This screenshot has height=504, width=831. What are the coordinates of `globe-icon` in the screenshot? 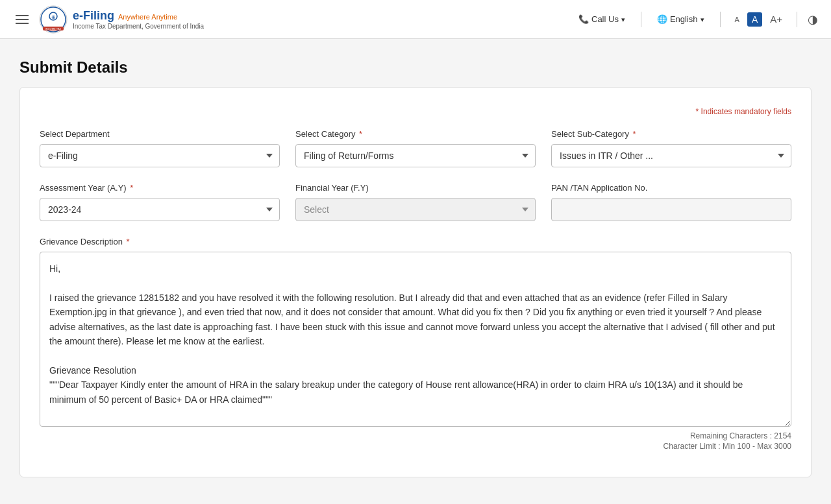 It's located at (662, 19).